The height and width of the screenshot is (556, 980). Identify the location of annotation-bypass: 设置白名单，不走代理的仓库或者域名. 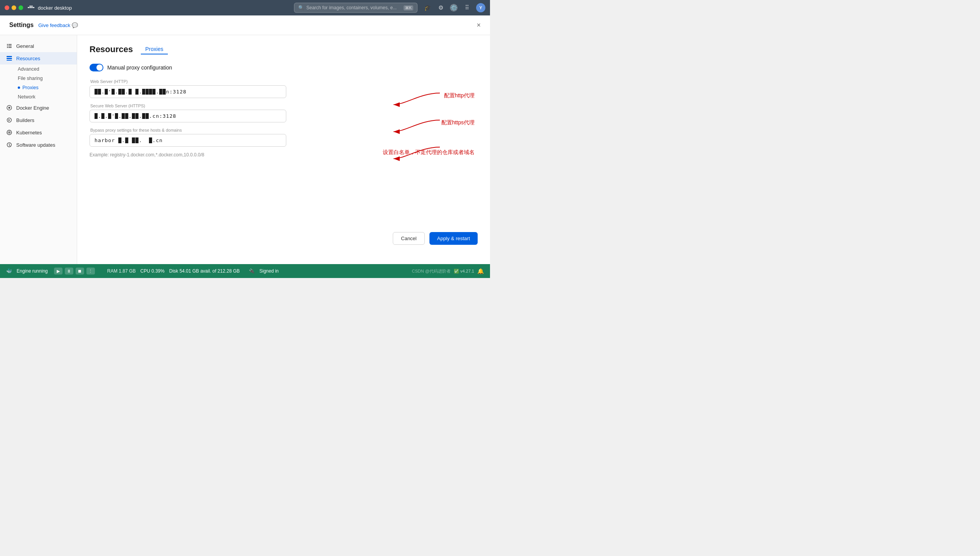
(429, 153).